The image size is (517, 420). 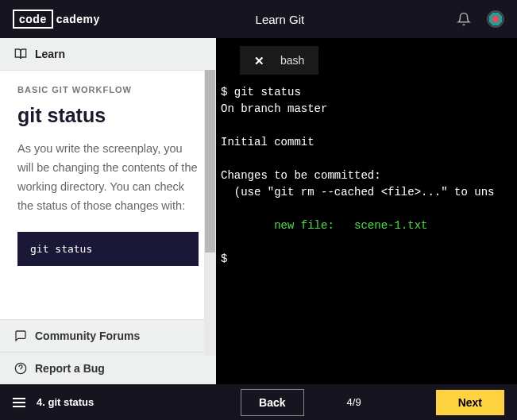 I want to click on learn-tab-label: Learn, so click(x=50, y=54).